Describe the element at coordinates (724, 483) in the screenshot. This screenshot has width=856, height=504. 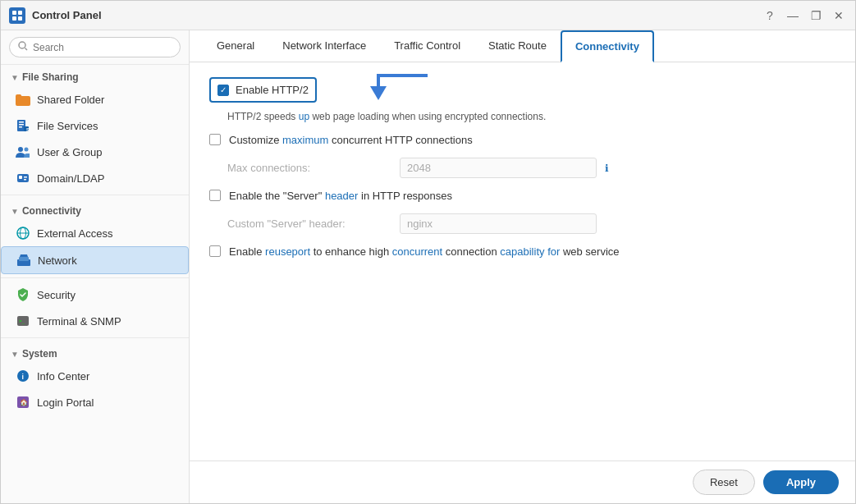
I see `reset-button: Reset` at that location.